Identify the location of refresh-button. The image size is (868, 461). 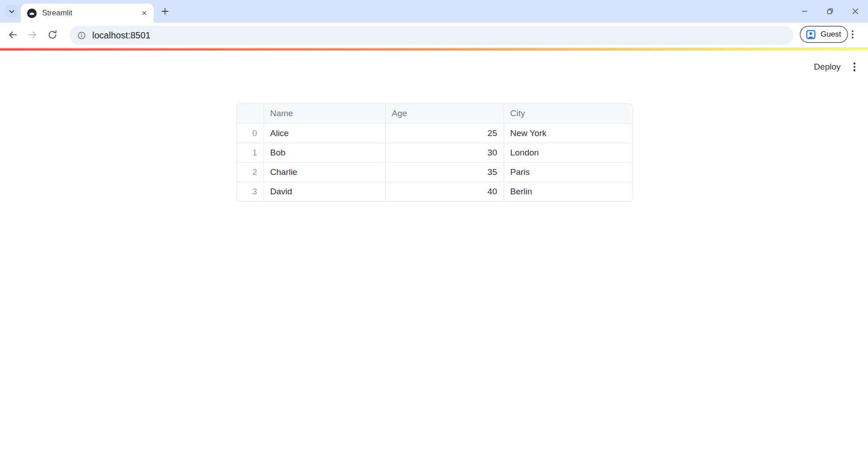
(52, 35).